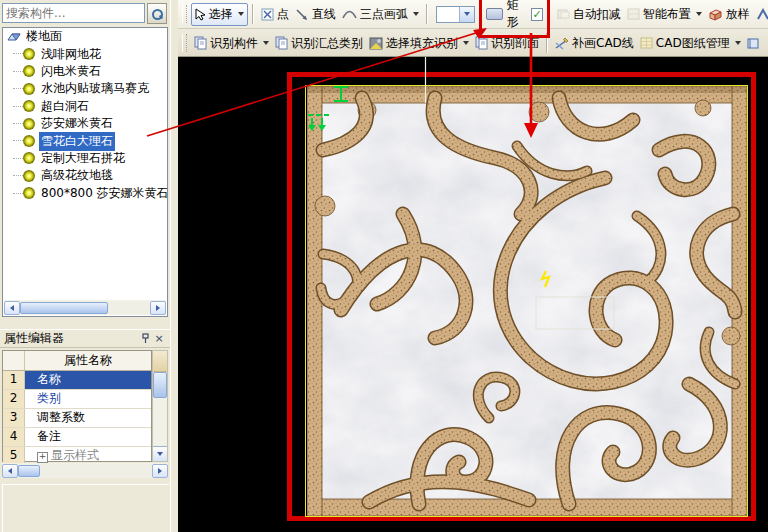 The width and height of the screenshot is (768, 532). Describe the element at coordinates (85, 36) in the screenshot. I see `tree-root-floor: 楼地面` at that location.